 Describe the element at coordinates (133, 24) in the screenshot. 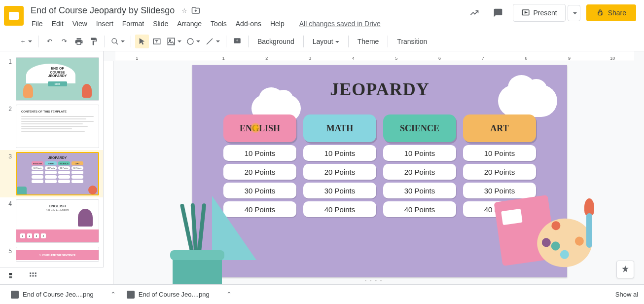

I see `menu-format: Format` at that location.